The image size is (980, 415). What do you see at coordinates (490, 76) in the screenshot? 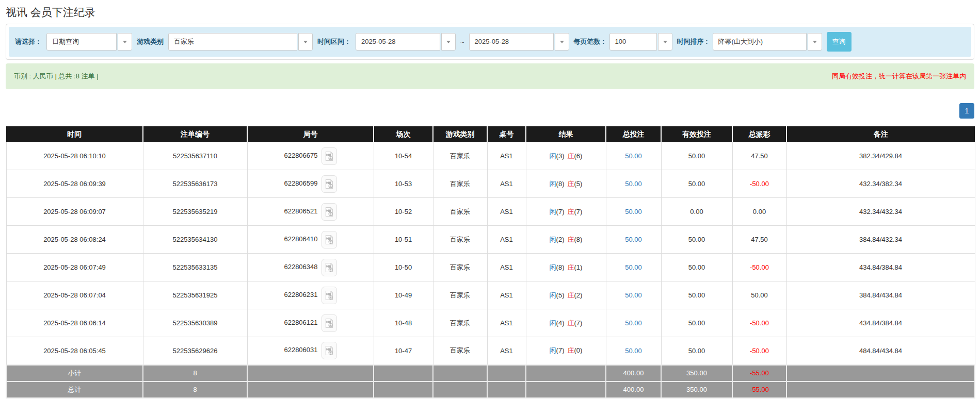
I see `summary-bar: 币别 : 人民币 | 总共 :8 注单 | 同局有效投注，统一计算在该局第一张注…` at bounding box center [490, 76].